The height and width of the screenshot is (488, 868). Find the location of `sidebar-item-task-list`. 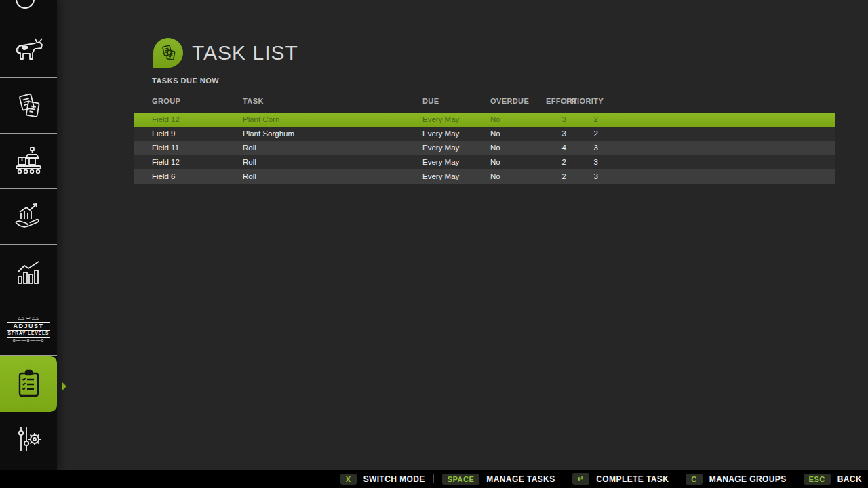

sidebar-item-task-list is located at coordinates (28, 384).